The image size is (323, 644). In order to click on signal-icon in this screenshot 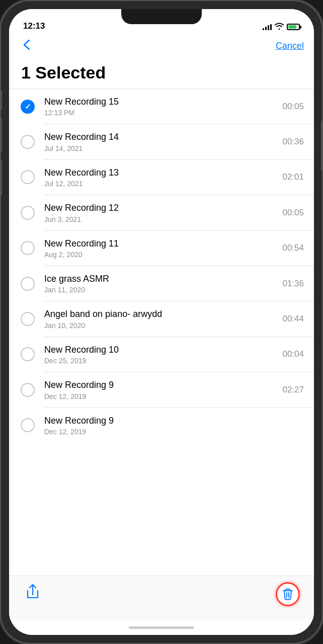, I will do `click(267, 27)`.